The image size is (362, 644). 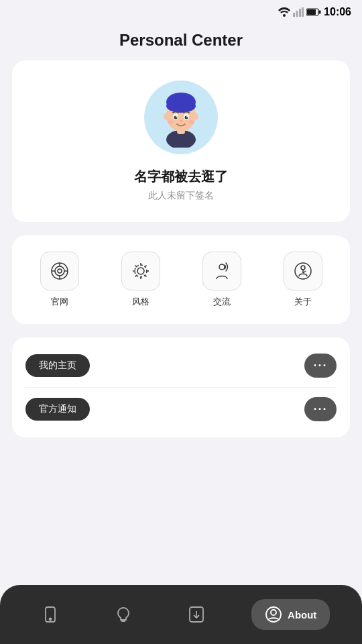 What do you see at coordinates (181, 42) in the screenshot?
I see `page-title-bar: Personal Center` at bounding box center [181, 42].